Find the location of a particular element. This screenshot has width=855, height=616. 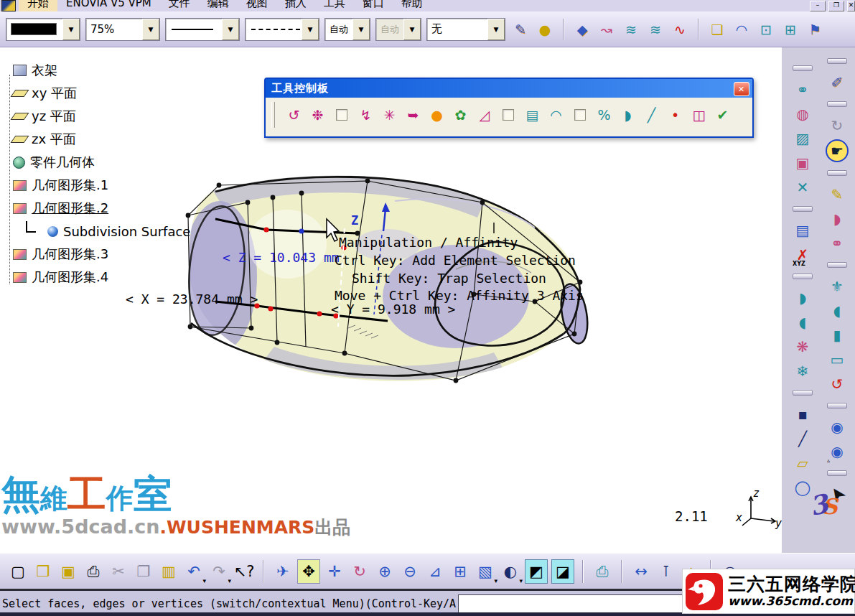

view-mode-1-icon: ◩ is located at coordinates (536, 571).